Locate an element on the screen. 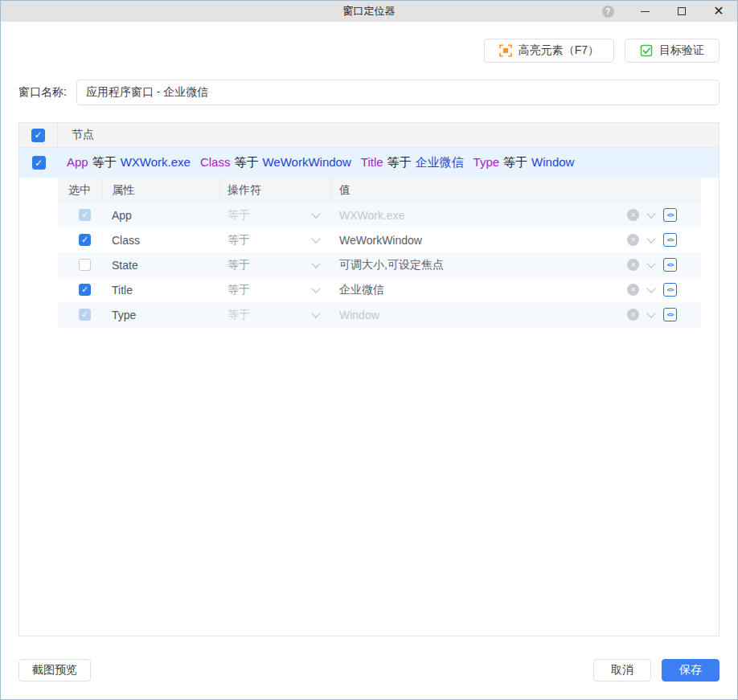 The image size is (738, 700). screenshot-preview-button: 截图预览 is located at coordinates (55, 670).